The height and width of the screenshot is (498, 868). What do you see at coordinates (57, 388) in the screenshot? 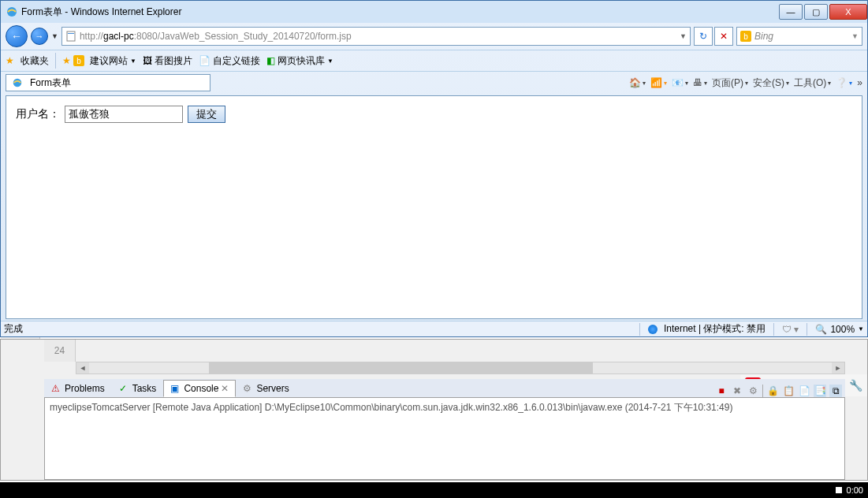
I see `problems-icon: ⚠` at bounding box center [57, 388].